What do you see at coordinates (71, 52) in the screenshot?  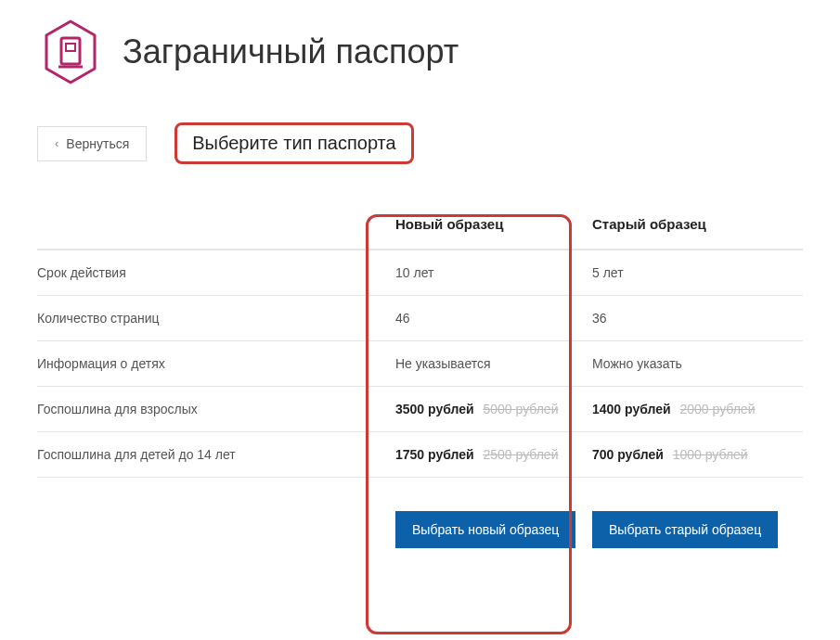 I see `passport-icon` at bounding box center [71, 52].